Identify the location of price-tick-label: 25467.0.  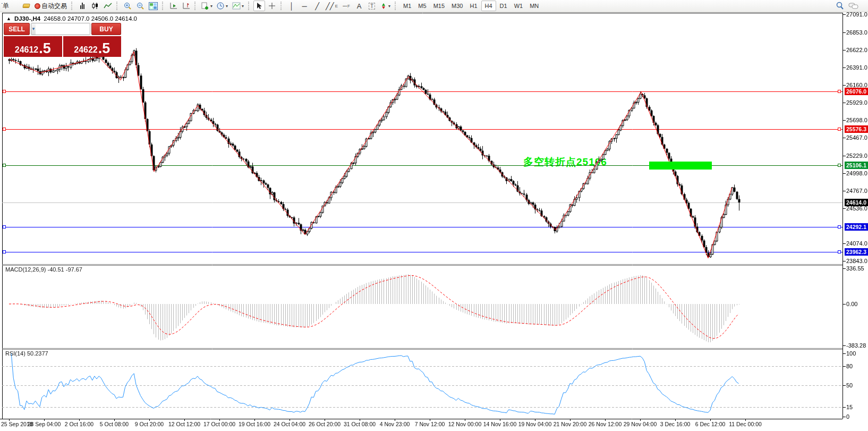
(857, 138).